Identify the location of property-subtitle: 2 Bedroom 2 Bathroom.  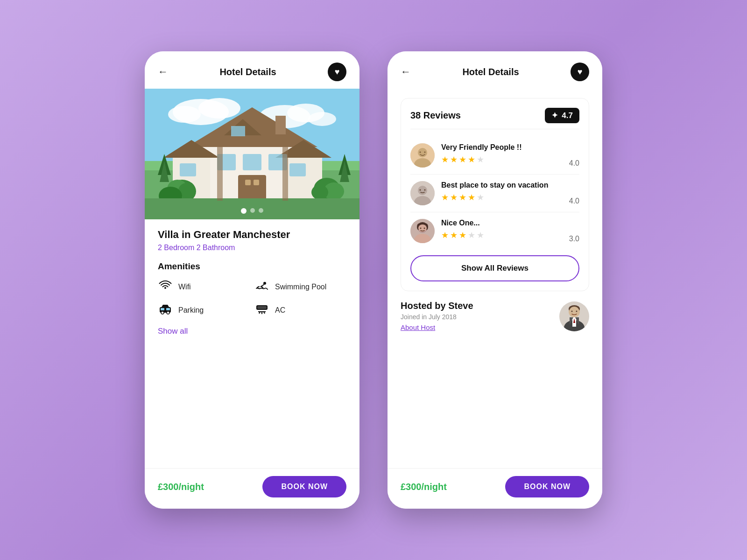
(252, 248).